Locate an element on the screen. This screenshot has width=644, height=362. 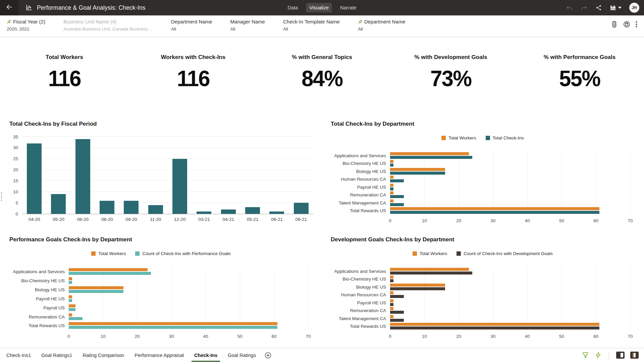
undo-icon is located at coordinates (570, 8).